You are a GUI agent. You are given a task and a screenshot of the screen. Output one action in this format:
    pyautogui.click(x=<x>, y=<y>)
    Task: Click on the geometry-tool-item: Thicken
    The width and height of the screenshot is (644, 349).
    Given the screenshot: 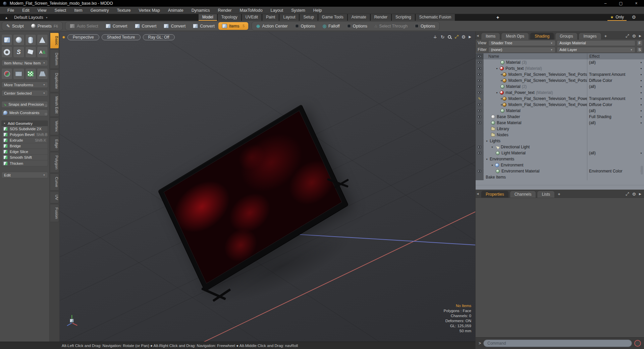 What is the action you would take?
    pyautogui.click(x=25, y=163)
    